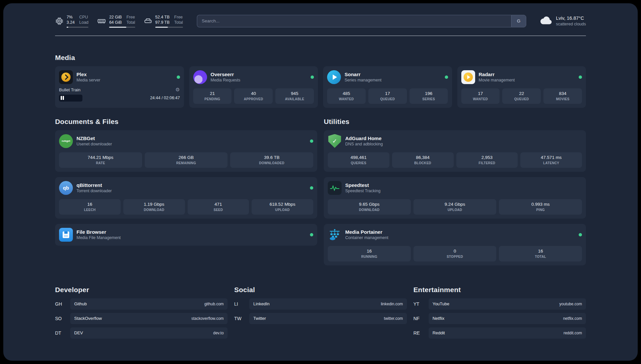  What do you see at coordinates (320, 290) in the screenshot?
I see `bookmark-group-title: Social` at bounding box center [320, 290].